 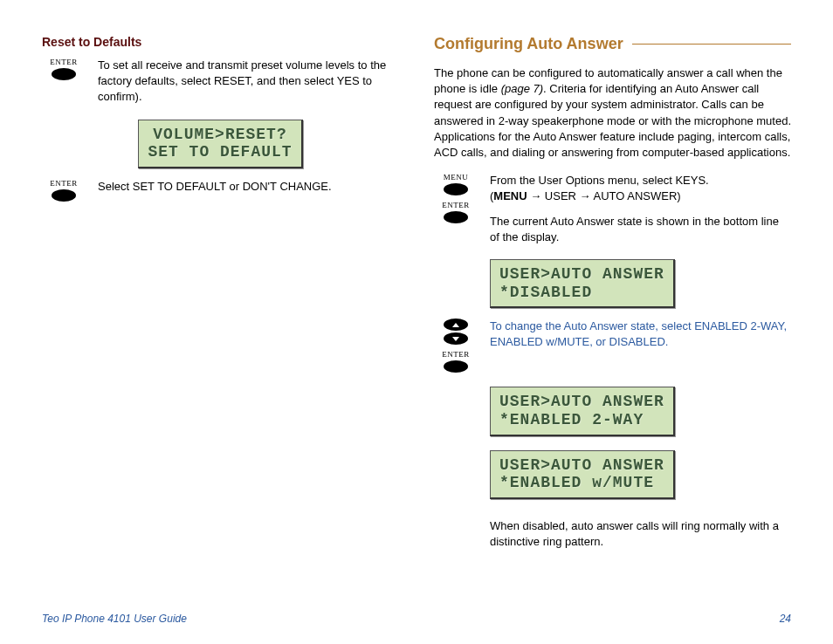 I want to click on reset-heading: Reset to Defaults, so click(x=220, y=42).